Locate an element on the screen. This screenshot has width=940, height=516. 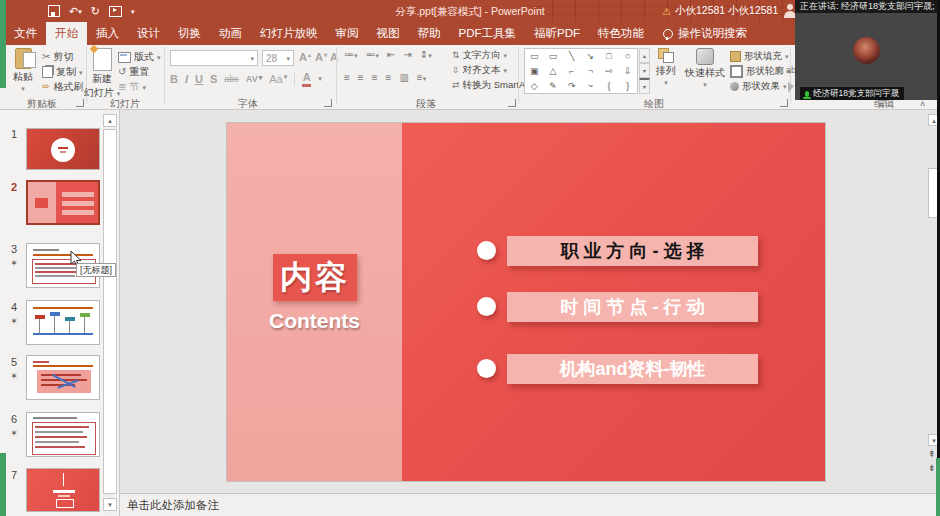
tab-insert: 插入 is located at coordinates (108, 34).